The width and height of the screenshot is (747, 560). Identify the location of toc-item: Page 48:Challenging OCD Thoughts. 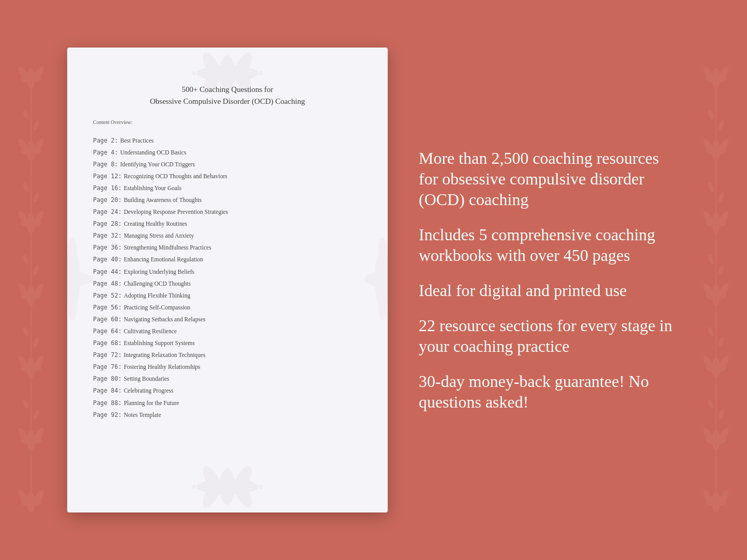
(227, 283).